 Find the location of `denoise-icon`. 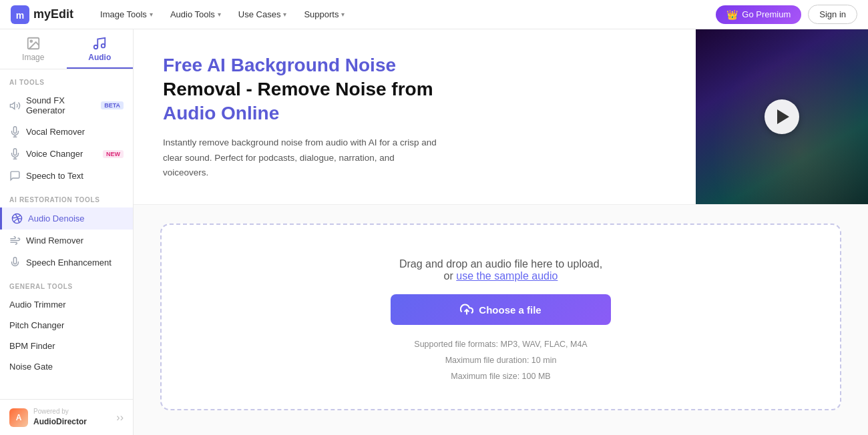

denoise-icon is located at coordinates (17, 219).